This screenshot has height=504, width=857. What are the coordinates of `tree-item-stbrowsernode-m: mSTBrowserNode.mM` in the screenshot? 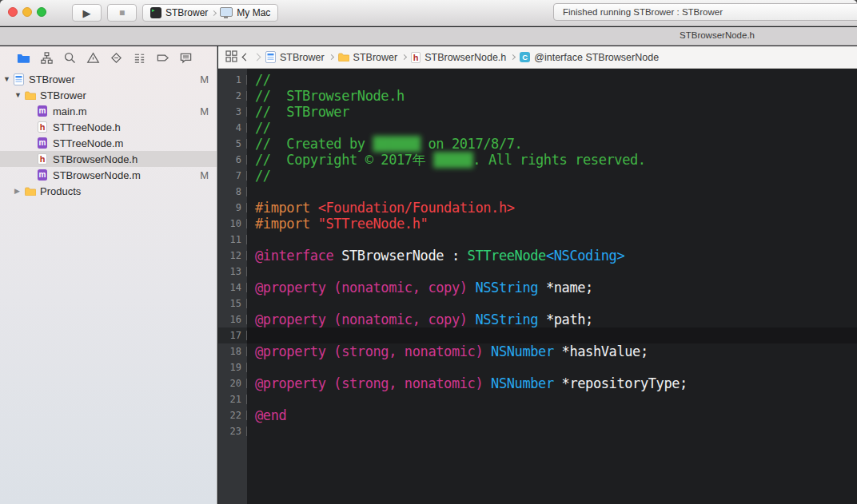 It's located at (109, 175).